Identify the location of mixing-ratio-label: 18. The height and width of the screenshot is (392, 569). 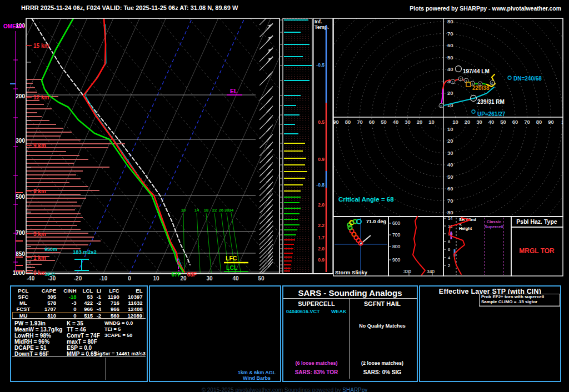
(206, 210).